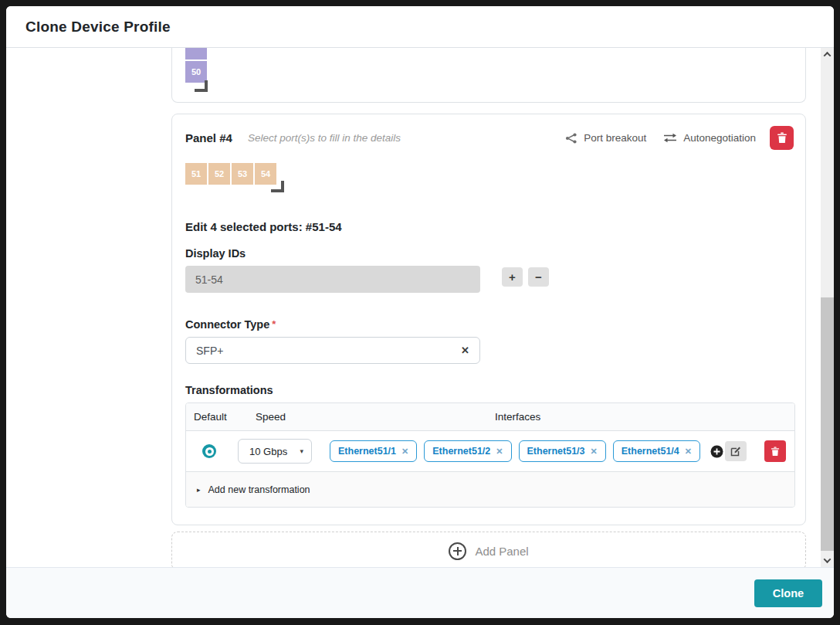  What do you see at coordinates (828, 561) in the screenshot?
I see `scroll-down-button` at bounding box center [828, 561].